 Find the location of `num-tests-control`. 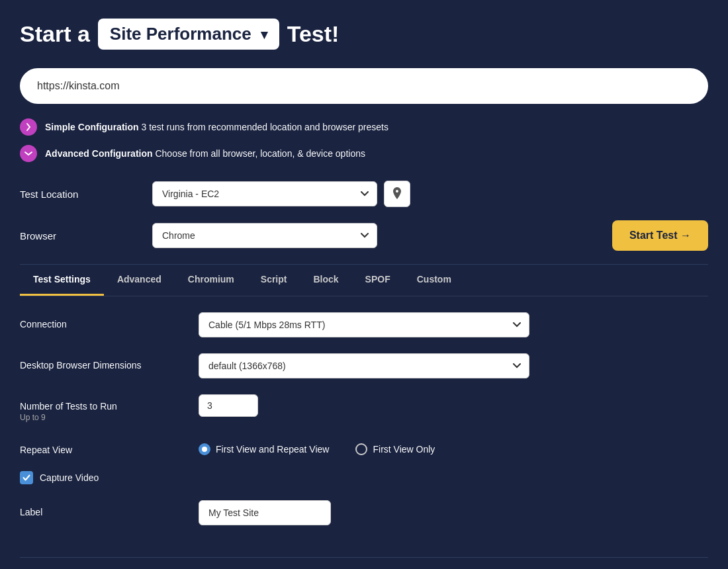

num-tests-control is located at coordinates (228, 406).